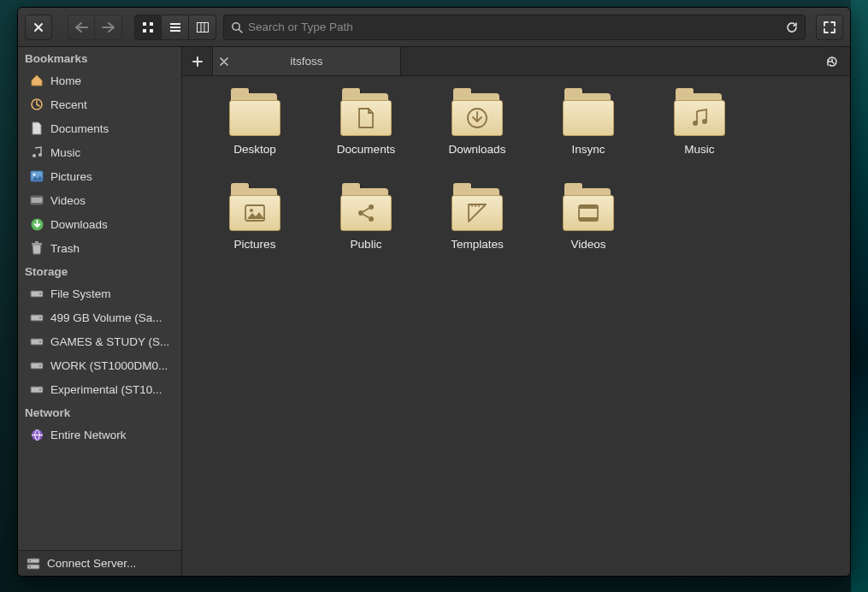 The image size is (868, 592). What do you see at coordinates (700, 123) in the screenshot?
I see `folder-tile-music: Music` at bounding box center [700, 123].